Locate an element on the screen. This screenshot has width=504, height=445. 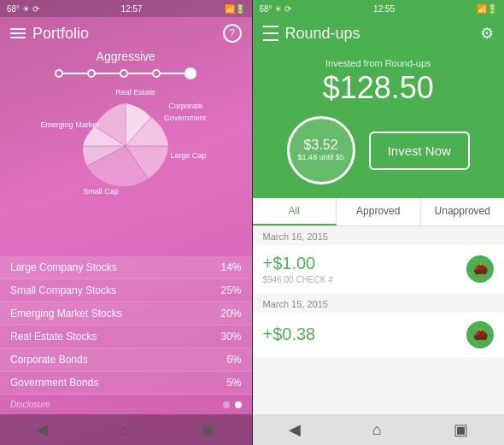
left-header-left: Portfolio is located at coordinates (50, 34).